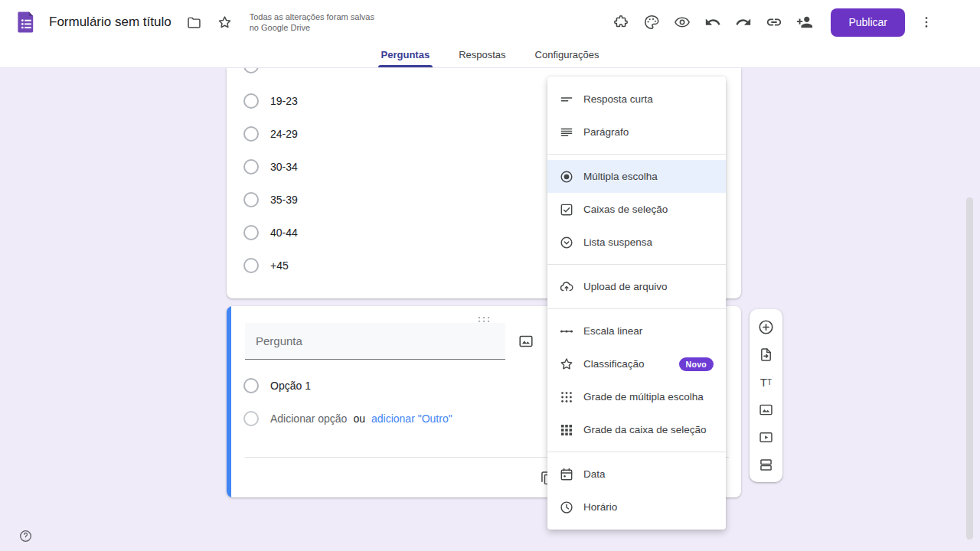  What do you see at coordinates (284, 233) in the screenshot?
I see `option-label: 40-44` at bounding box center [284, 233].